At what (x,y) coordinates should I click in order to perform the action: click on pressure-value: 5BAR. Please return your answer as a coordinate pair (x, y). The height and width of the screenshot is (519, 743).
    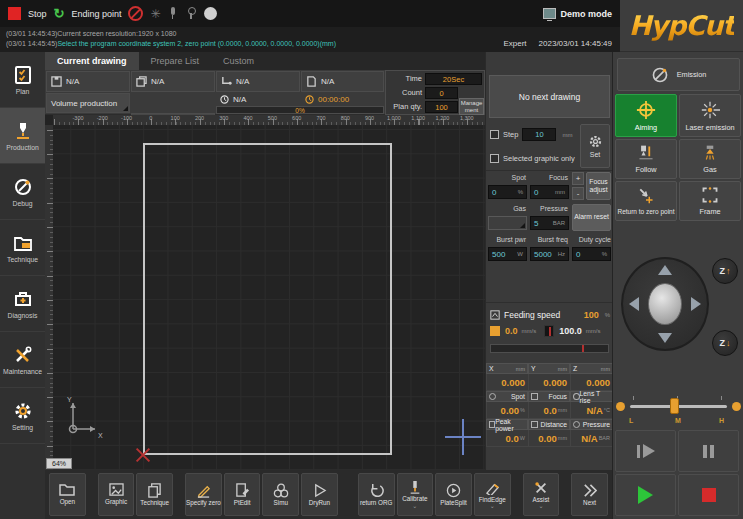
    Looking at the image, I should click on (550, 223).